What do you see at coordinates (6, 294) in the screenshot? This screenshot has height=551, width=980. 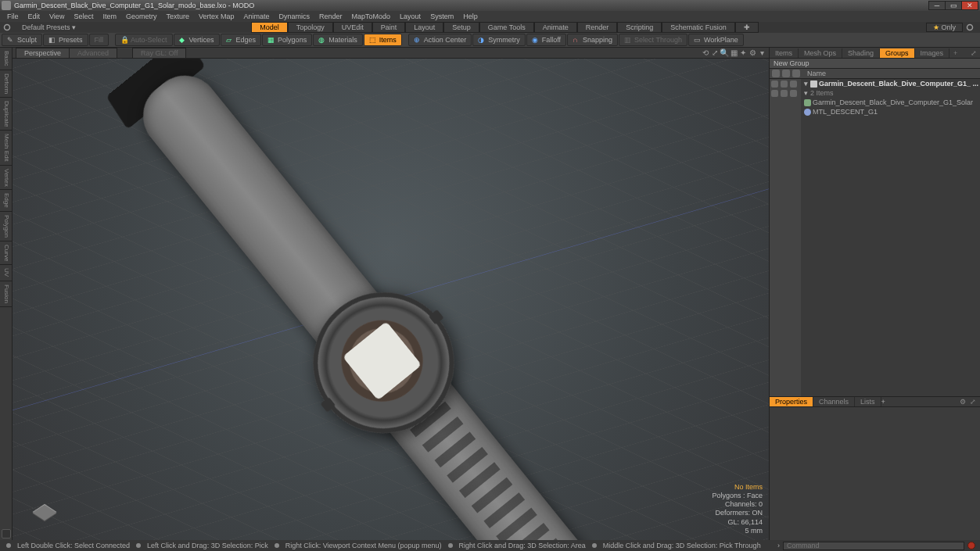 I see `lefttab-fusion: Fusion` at bounding box center [6, 294].